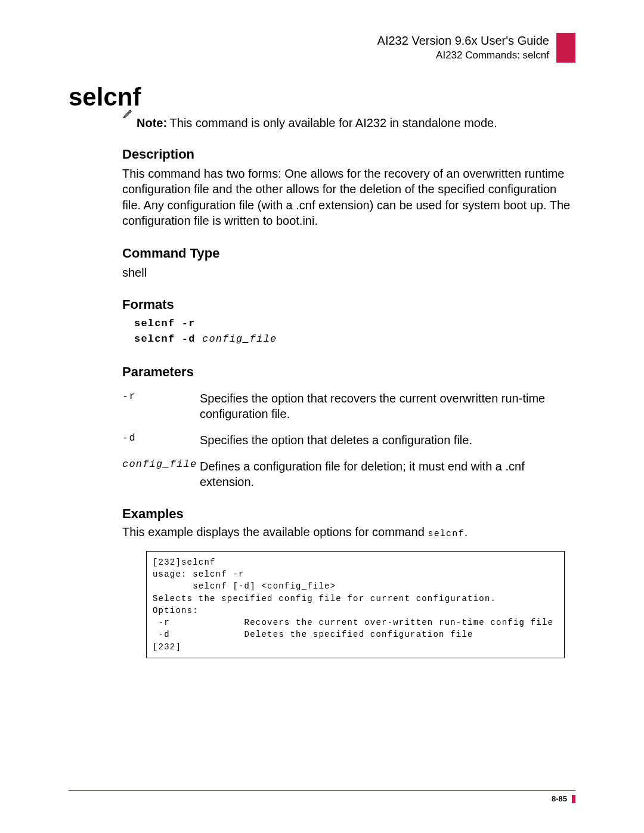  What do you see at coordinates (240, 339) in the screenshot?
I see `format-line-2-arg: config_file` at bounding box center [240, 339].